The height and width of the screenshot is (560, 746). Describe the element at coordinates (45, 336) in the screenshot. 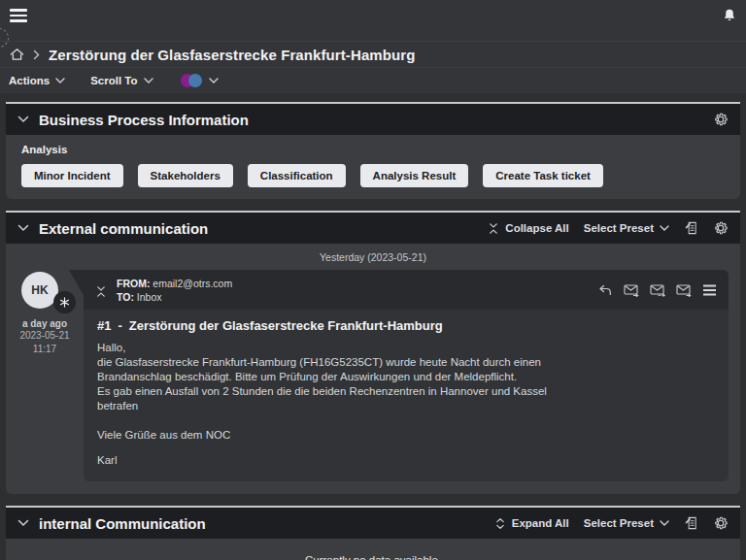

I see `article-date: 2023-05-21` at that location.